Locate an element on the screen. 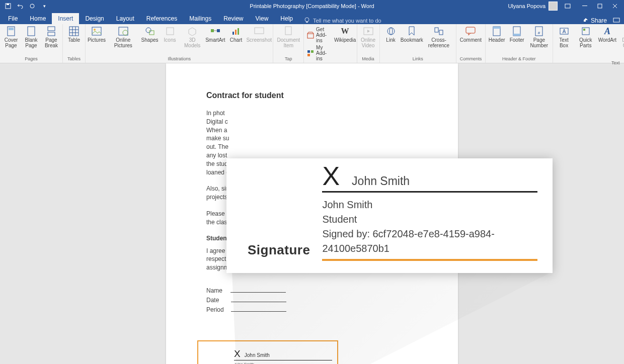 This screenshot has width=624, height=364. screenshot-icon is located at coordinates (259, 31).